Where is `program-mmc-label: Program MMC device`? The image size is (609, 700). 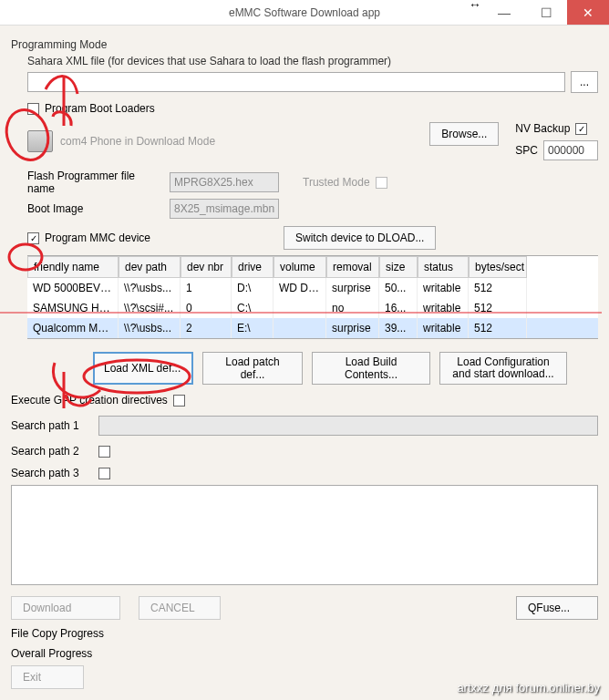 program-mmc-label: Program MMC device is located at coordinates (98, 238).